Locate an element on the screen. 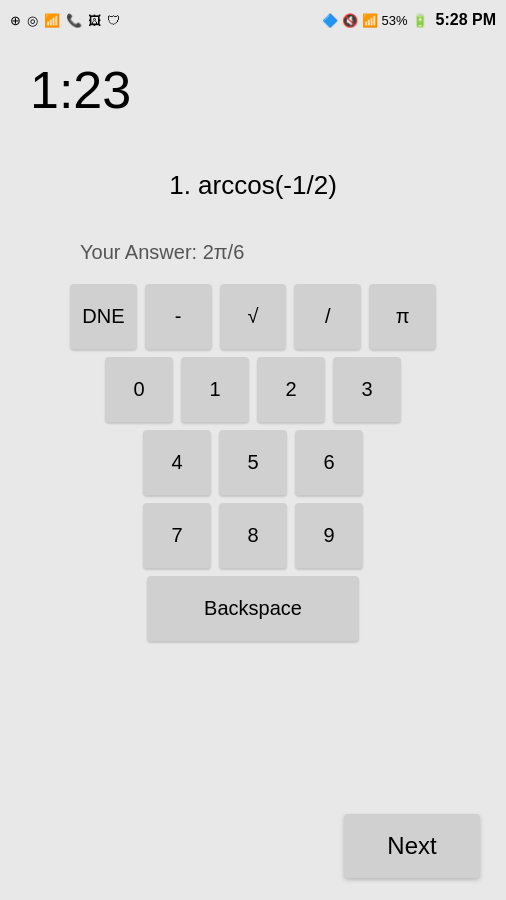  keypad-row-1: DNE - √ / π is located at coordinates (253, 316).